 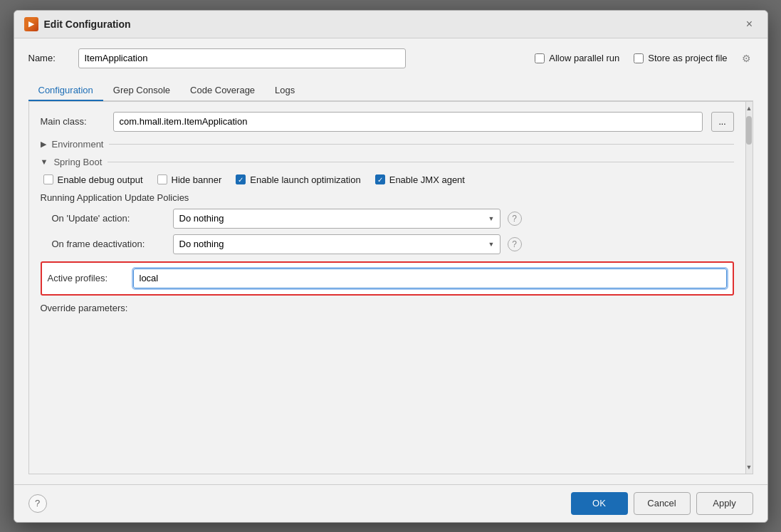 I want to click on enable-jmx-checkbox: ✓, so click(x=380, y=179).